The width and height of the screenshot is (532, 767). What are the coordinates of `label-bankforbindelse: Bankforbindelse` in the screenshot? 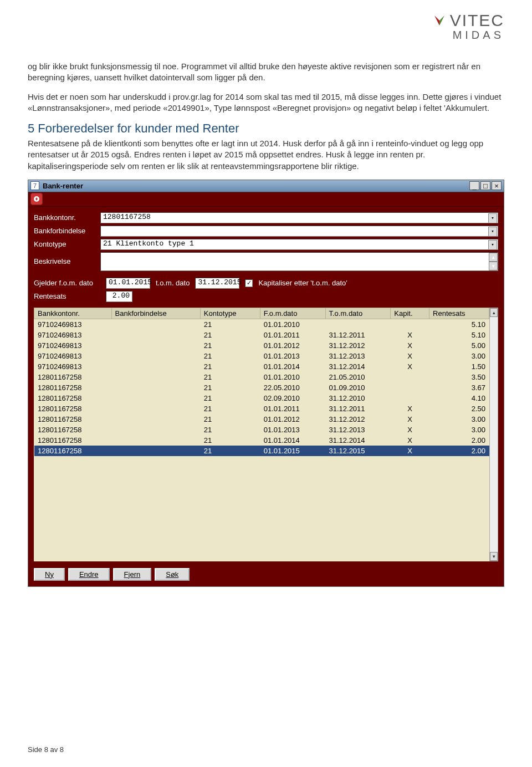 It's located at (67, 231).